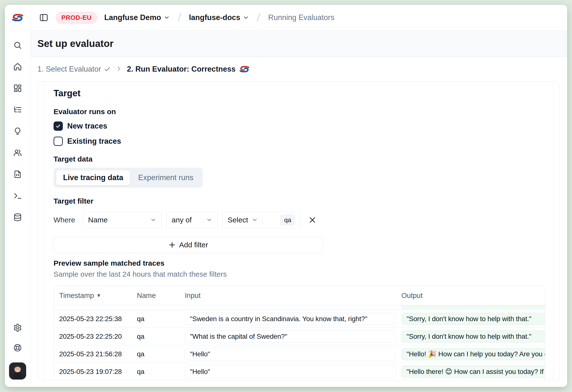 The image size is (572, 392). Describe the element at coordinates (290, 337) in the screenshot. I see `input-cell: "What is the capital of Sweden?"` at that location.